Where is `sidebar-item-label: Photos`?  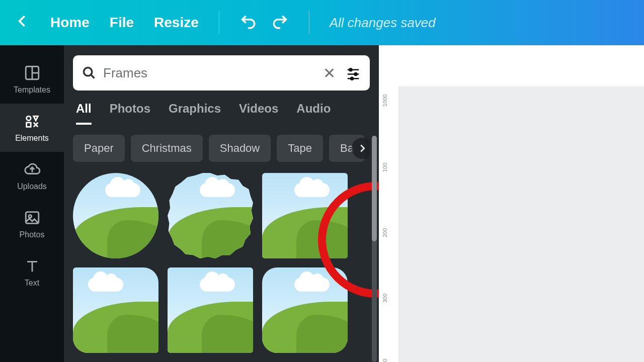 sidebar-item-label: Photos is located at coordinates (32, 235).